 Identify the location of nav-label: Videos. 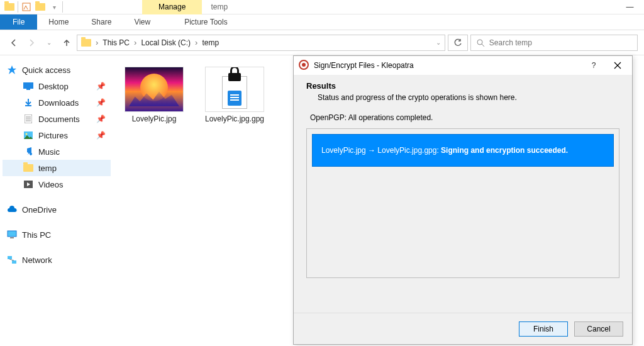
(51, 185).